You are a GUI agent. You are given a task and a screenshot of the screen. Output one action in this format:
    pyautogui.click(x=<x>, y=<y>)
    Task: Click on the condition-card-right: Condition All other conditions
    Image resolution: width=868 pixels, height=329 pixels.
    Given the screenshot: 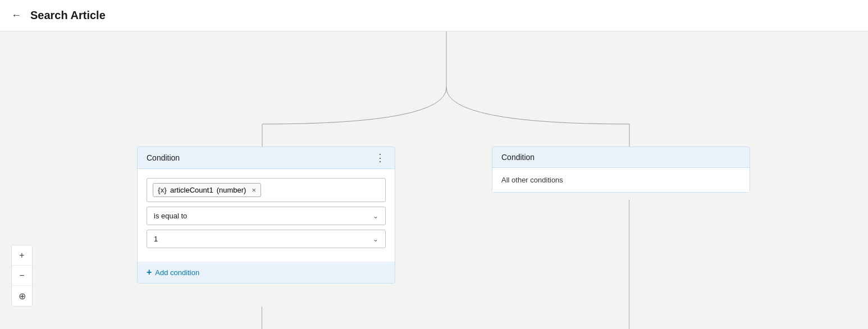 What is the action you would take?
    pyautogui.click(x=621, y=170)
    